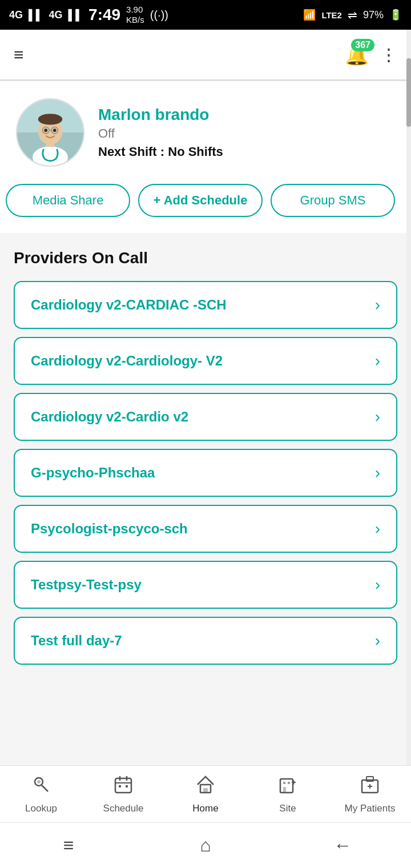 The image size is (411, 868). What do you see at coordinates (123, 787) in the screenshot?
I see `nav-icon-schedule` at bounding box center [123, 787].